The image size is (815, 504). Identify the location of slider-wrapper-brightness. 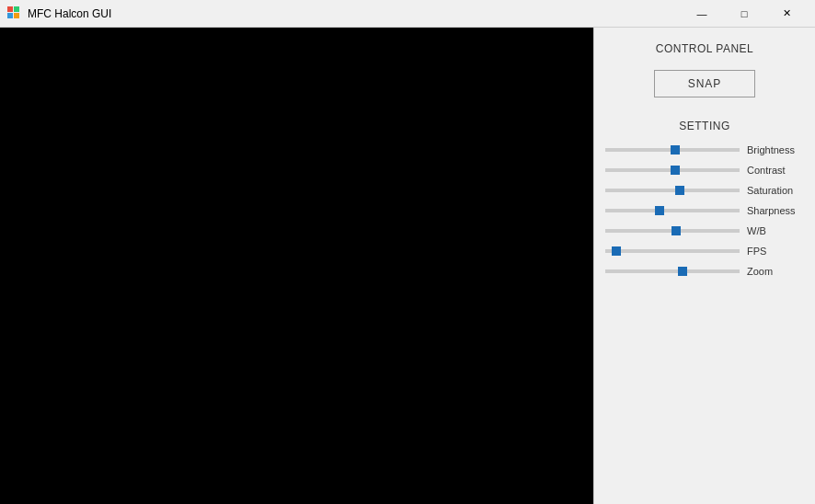
(672, 150).